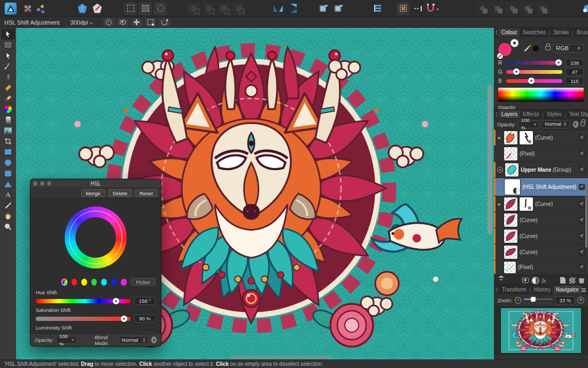  I want to click on snapping-dropdown-caret, so click(437, 9).